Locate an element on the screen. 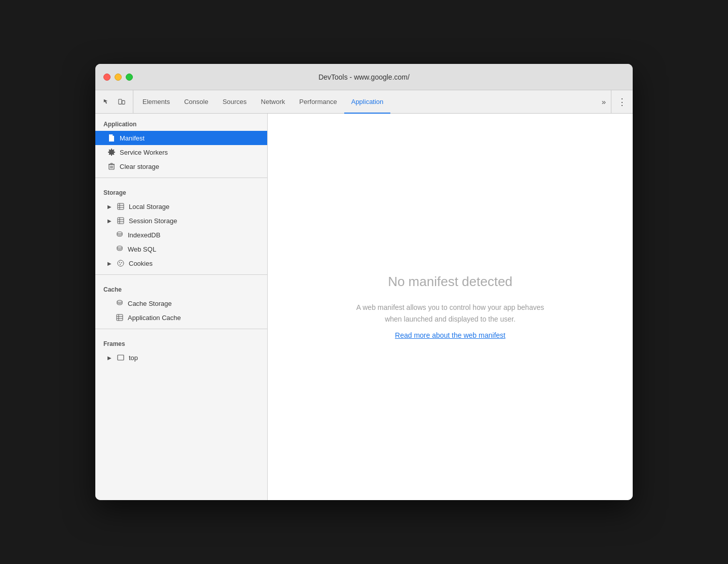  sidebar-item-session-storage: ▶ Session Storage is located at coordinates (181, 221).